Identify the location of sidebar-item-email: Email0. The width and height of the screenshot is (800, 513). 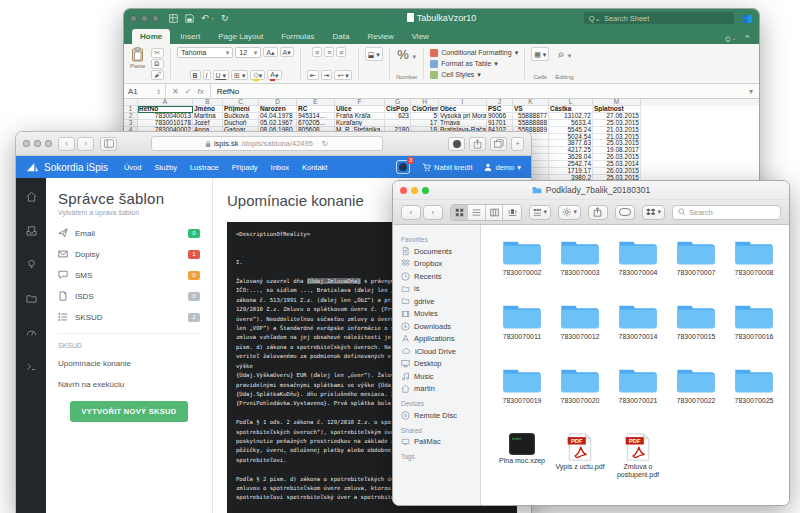
(129, 233).